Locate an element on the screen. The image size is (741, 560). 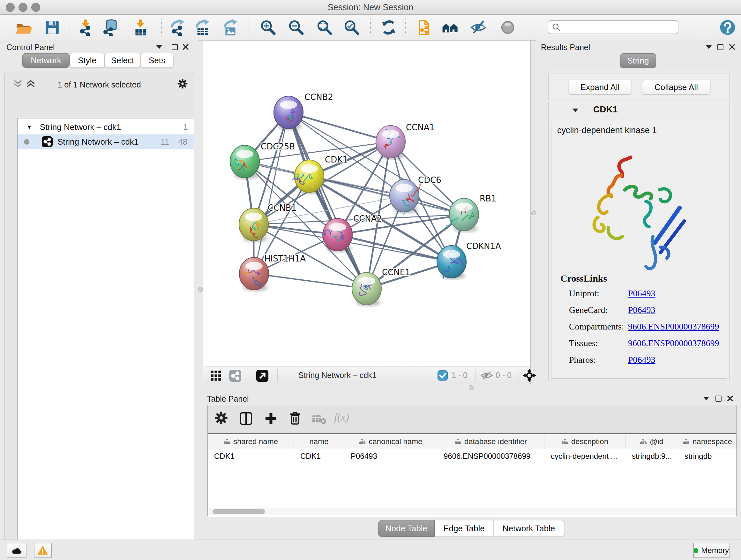
network-options-gear-icon is located at coordinates (183, 84).